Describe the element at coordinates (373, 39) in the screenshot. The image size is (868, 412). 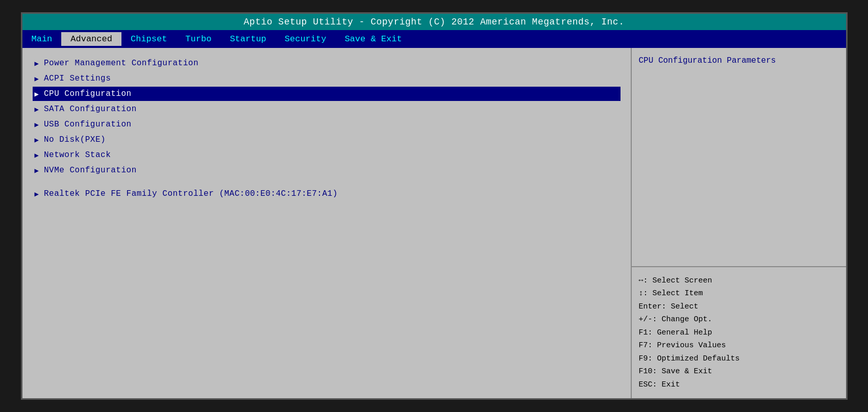
I see `menu-item-save--exit: Save & Exit` at that location.